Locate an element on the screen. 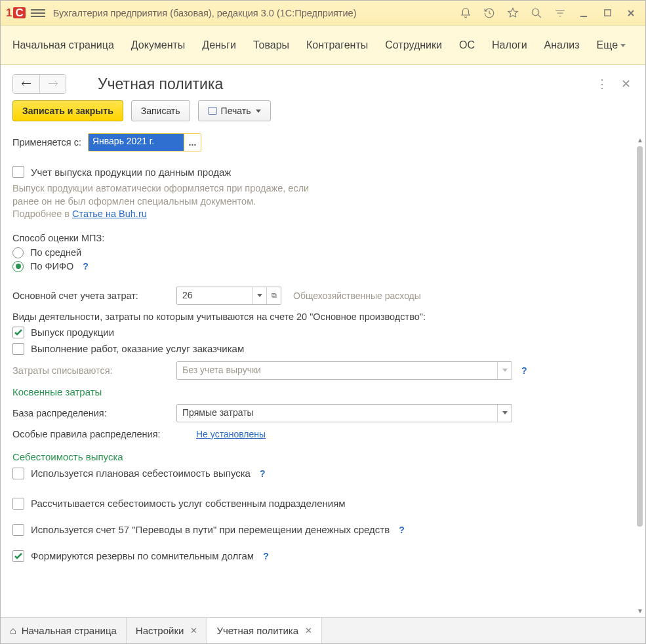 Image resolution: width=646 pixels, height=644 pixels. main-cost-account-label: Основной счет учета затрат: is located at coordinates (91, 296).